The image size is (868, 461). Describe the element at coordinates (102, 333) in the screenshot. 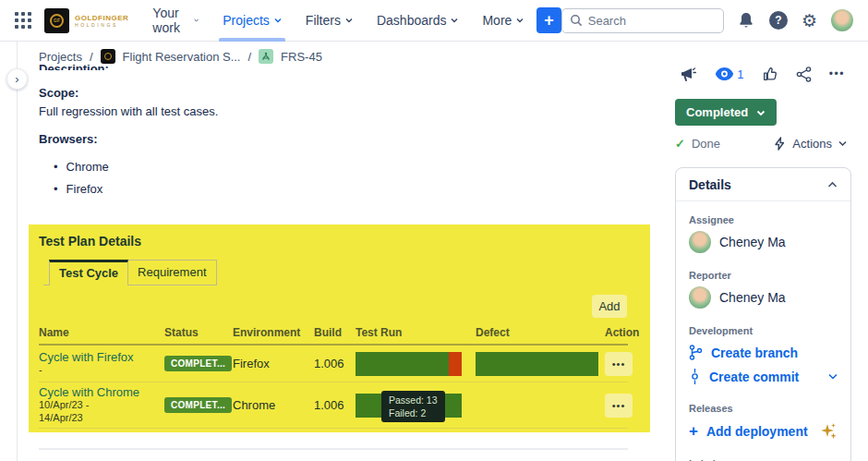

I see `col-name: Name` at that location.